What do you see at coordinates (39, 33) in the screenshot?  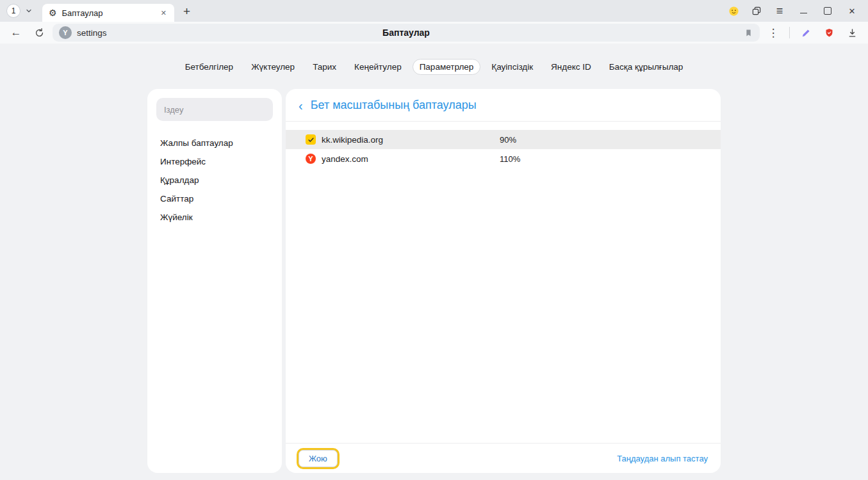 I see `reload-button` at bounding box center [39, 33].